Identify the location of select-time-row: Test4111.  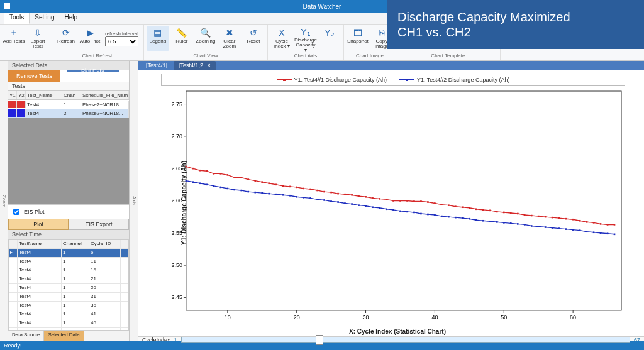
(69, 262).